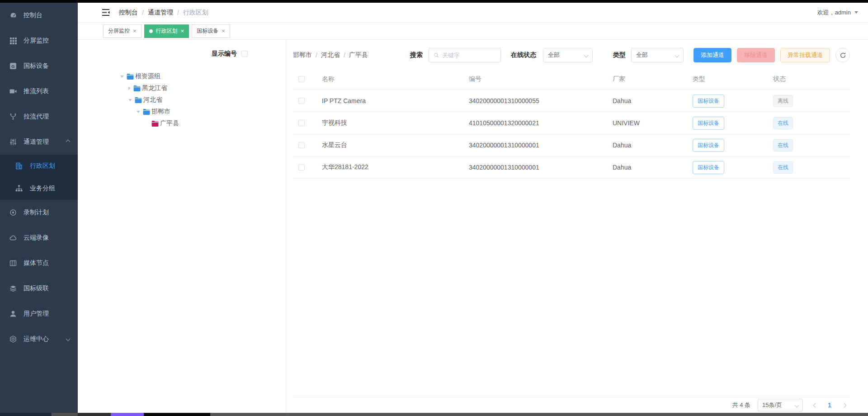 The height and width of the screenshot is (416, 868). I want to click on select-all-checkbox, so click(302, 79).